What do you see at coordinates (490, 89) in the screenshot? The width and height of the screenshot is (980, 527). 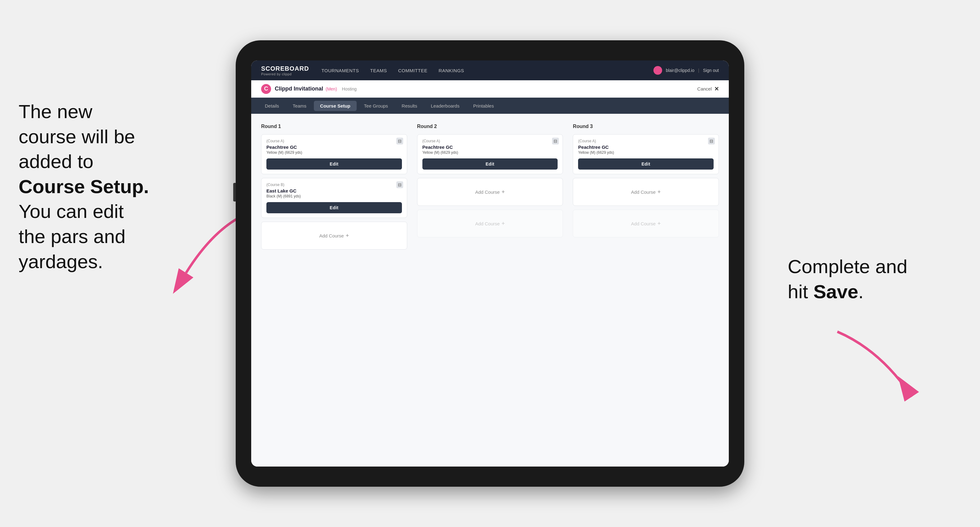 I see `sub-header: C Clippd Invitational (Men) Hosting Canc…` at bounding box center [490, 89].